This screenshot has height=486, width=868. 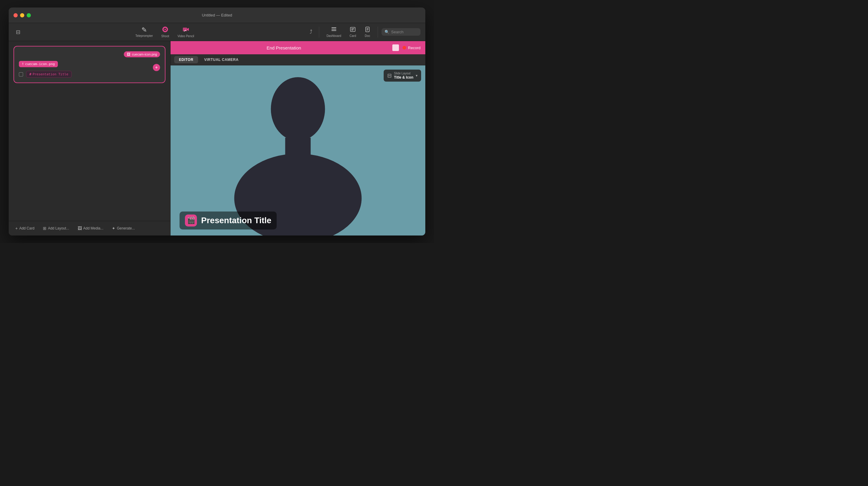 What do you see at coordinates (165, 32) in the screenshot?
I see `shoot-button: Shoot` at bounding box center [165, 32].